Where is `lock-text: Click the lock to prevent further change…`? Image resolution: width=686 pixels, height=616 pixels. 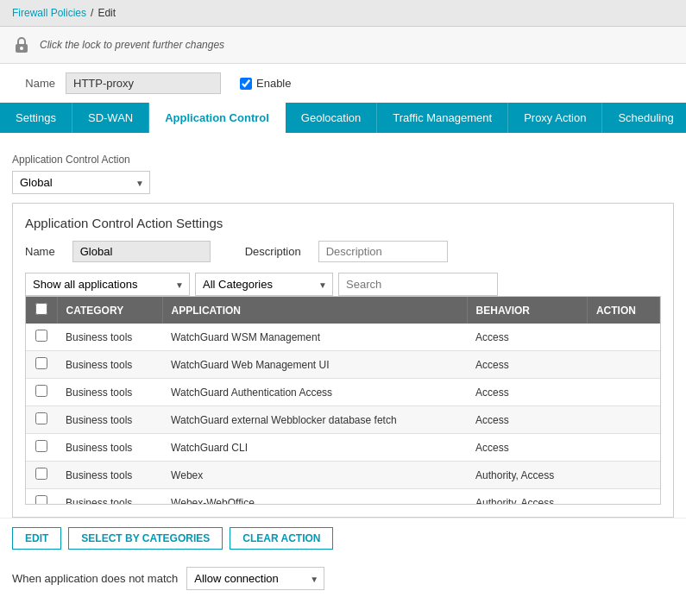 lock-text: Click the lock to prevent further change… is located at coordinates (132, 45).